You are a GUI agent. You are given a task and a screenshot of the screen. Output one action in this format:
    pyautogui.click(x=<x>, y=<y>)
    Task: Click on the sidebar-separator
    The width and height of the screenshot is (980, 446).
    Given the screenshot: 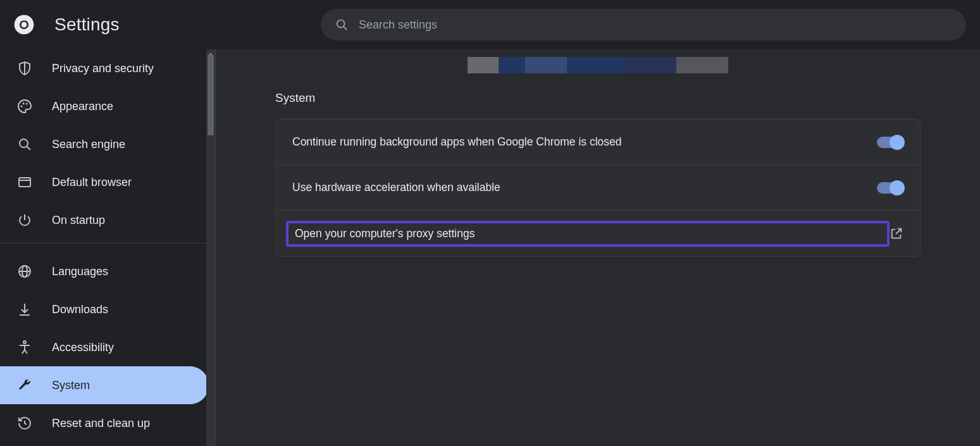 What is the action you would take?
    pyautogui.click(x=108, y=243)
    